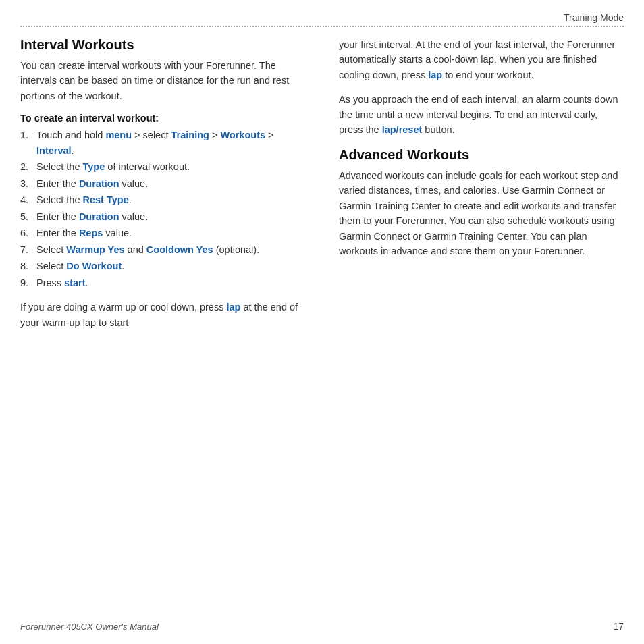  I want to click on step-6: 6. Enter the Reps value., so click(163, 233).